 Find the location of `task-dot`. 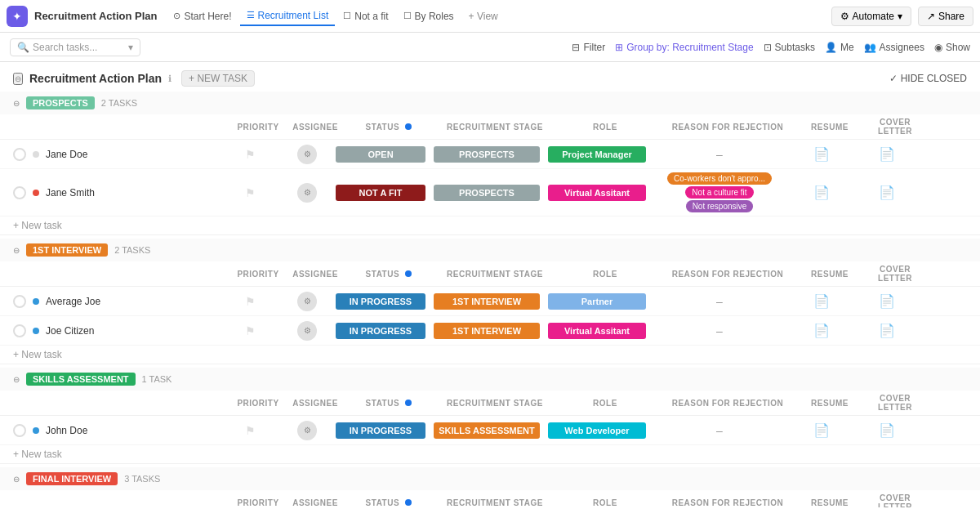

task-dot is located at coordinates (36, 301).